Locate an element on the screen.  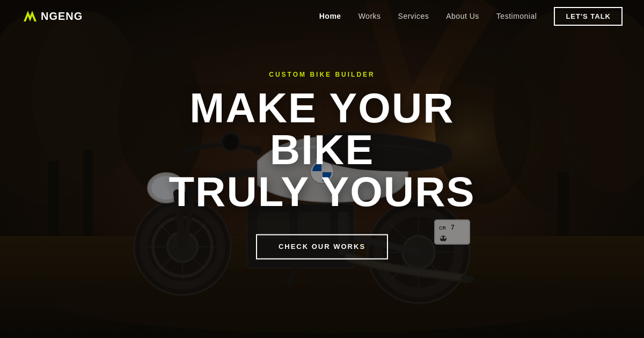
hero-title-line2: TRULY YOURS is located at coordinates (322, 192).